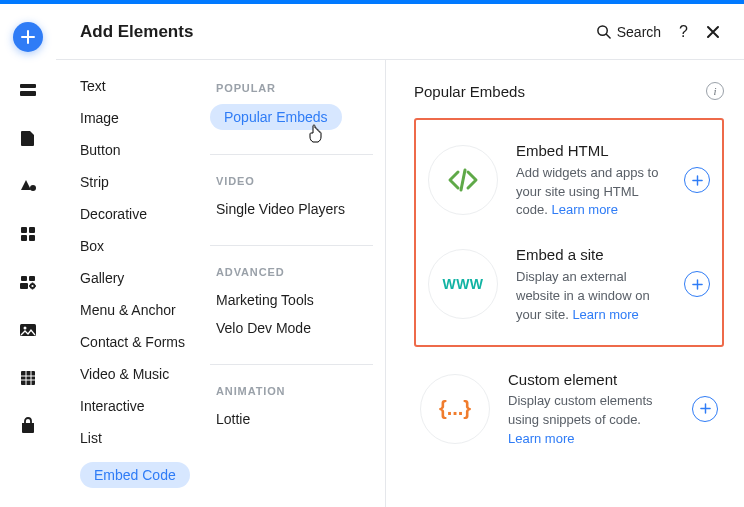  What do you see at coordinates (400, 32) in the screenshot?
I see `panel-header: Add Elements Search ?` at bounding box center [400, 32].